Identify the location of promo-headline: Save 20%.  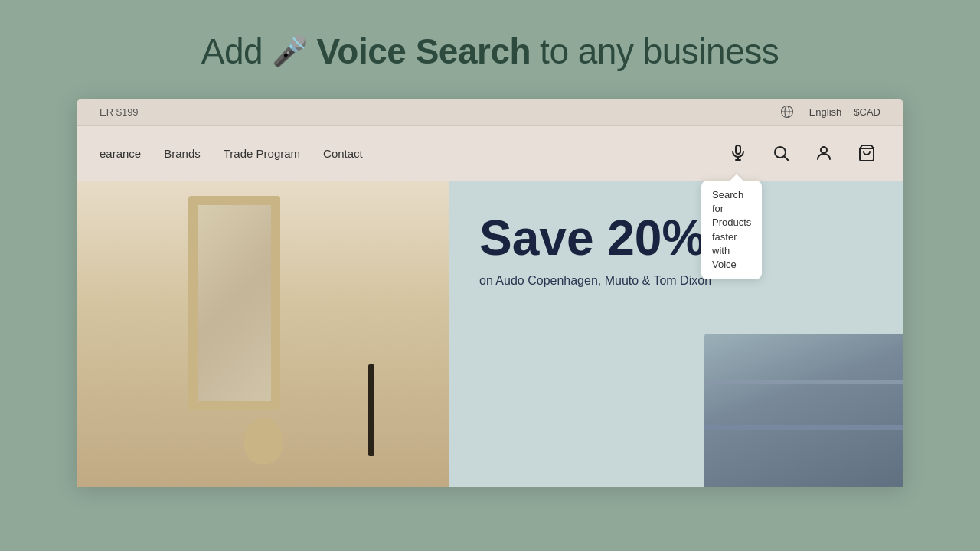
(676, 238).